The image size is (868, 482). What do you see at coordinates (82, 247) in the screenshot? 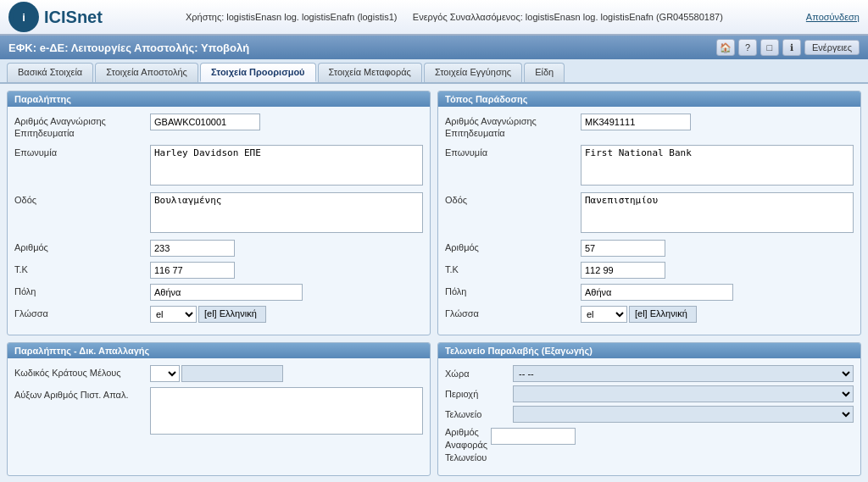
I see `par-arith-odos-label: Αριθμός` at bounding box center [82, 247].